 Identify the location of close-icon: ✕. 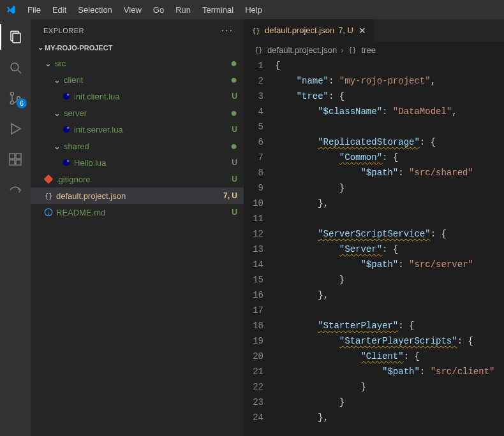
(362, 31).